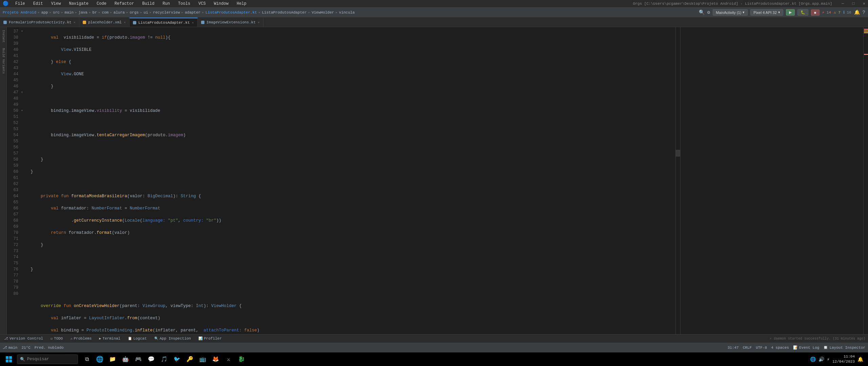 This screenshot has width=868, height=366. I want to click on minimize-btn: ─, so click(843, 4).